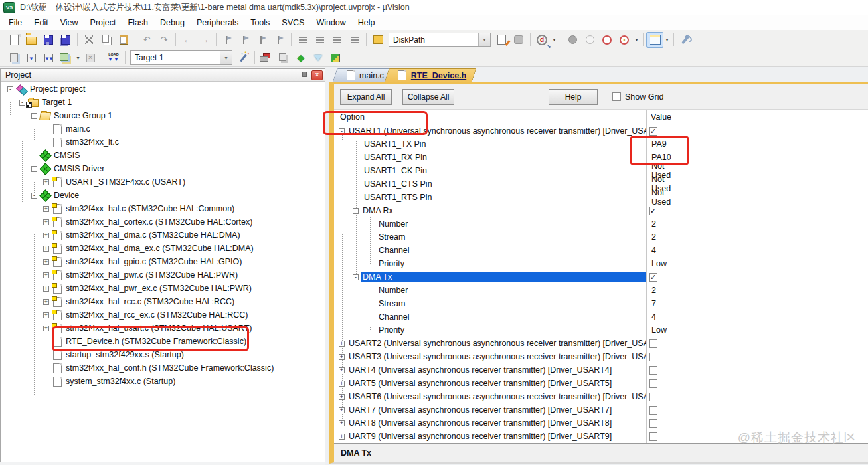  What do you see at coordinates (163, 235) in the screenshot?
I see `project-tree-item: +stm32f4xx_hal_dma.c (STM32Cube HAL:DMA)` at bounding box center [163, 235].